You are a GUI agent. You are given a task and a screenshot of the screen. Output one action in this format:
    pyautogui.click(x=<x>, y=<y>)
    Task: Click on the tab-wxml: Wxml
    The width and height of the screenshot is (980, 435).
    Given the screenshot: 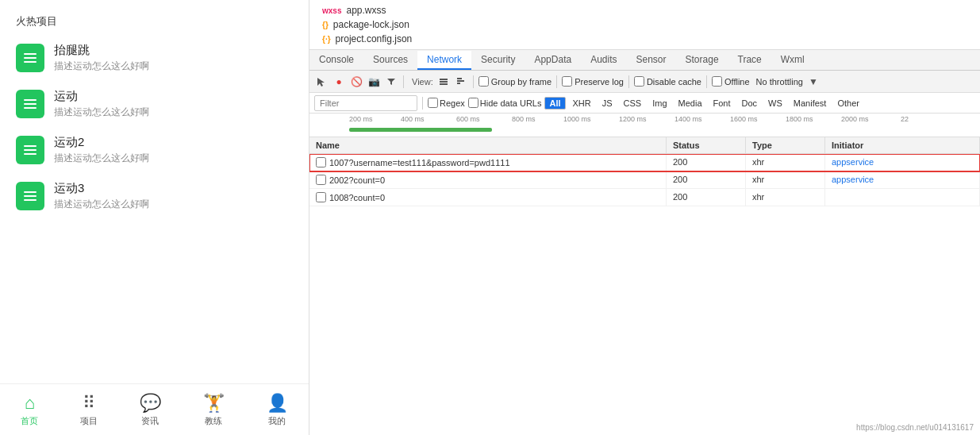 What is the action you would take?
    pyautogui.click(x=793, y=60)
    